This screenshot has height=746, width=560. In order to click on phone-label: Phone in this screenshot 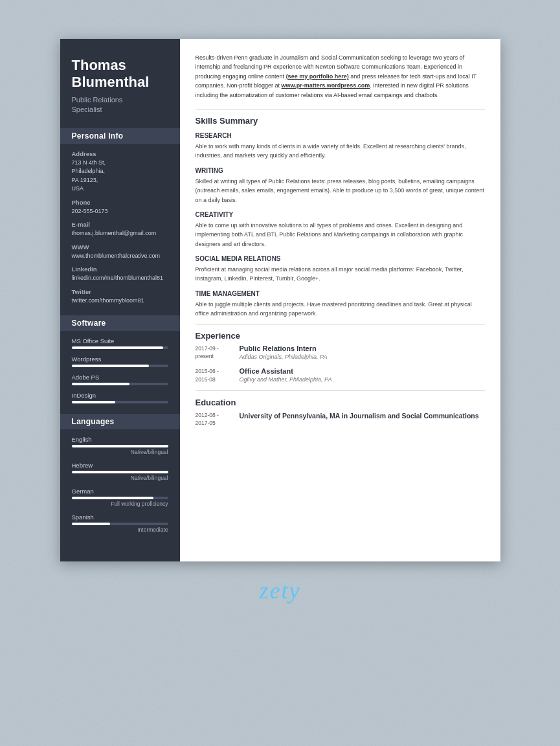, I will do `click(120, 202)`.